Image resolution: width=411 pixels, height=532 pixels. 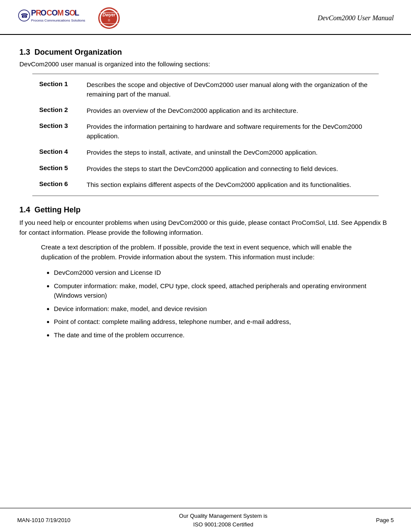 What do you see at coordinates (59, 126) in the screenshot?
I see `section-label: Section 3` at bounding box center [59, 126].